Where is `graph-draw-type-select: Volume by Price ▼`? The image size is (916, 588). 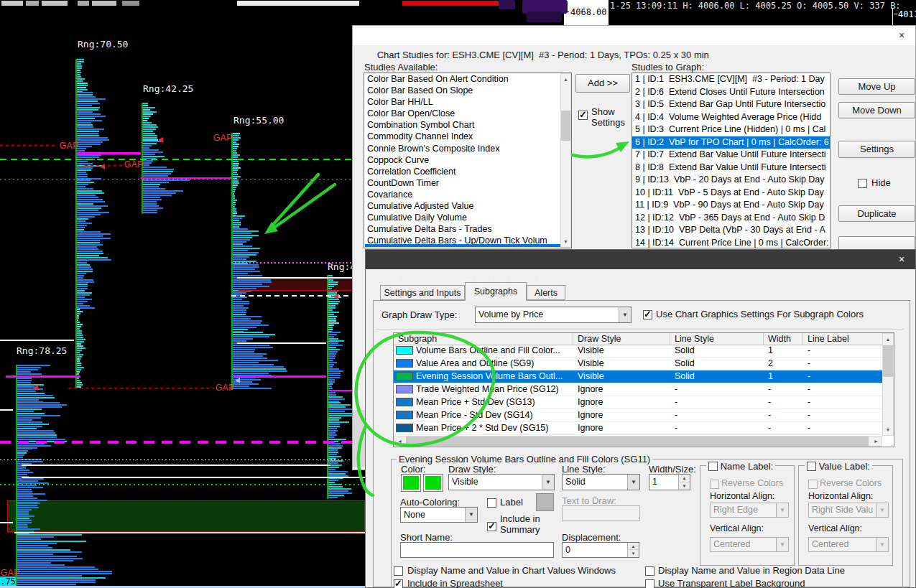
graph-draw-type-select: Volume by Price ▼ is located at coordinates (553, 314).